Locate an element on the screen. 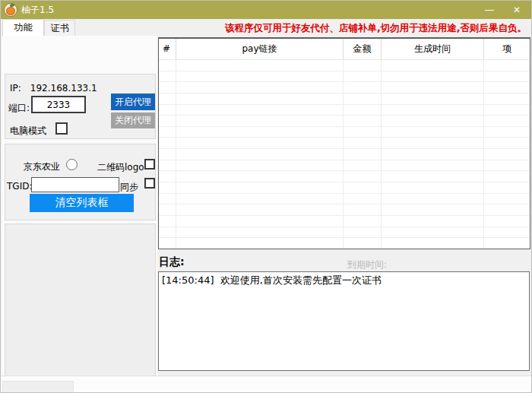 The image size is (532, 393). port-input is located at coordinates (59, 105).